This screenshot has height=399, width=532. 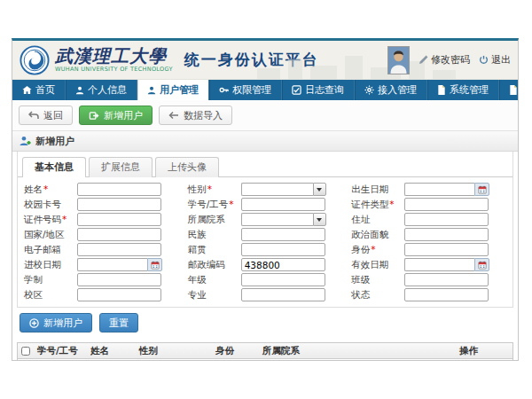 What do you see at coordinates (119, 220) in the screenshot?
I see `id-number-input` at bounding box center [119, 220].